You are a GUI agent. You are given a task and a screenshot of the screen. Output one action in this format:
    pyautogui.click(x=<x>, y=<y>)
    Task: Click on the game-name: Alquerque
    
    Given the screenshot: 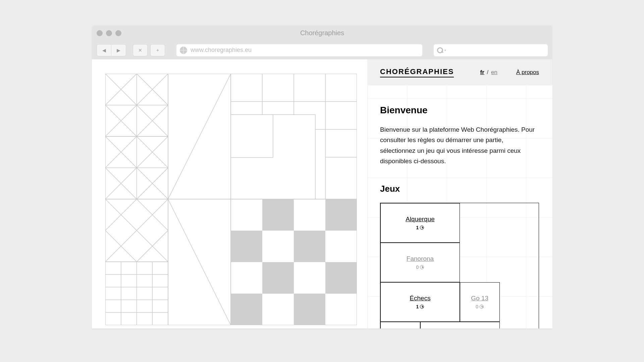 What is the action you would take?
    pyautogui.click(x=420, y=219)
    